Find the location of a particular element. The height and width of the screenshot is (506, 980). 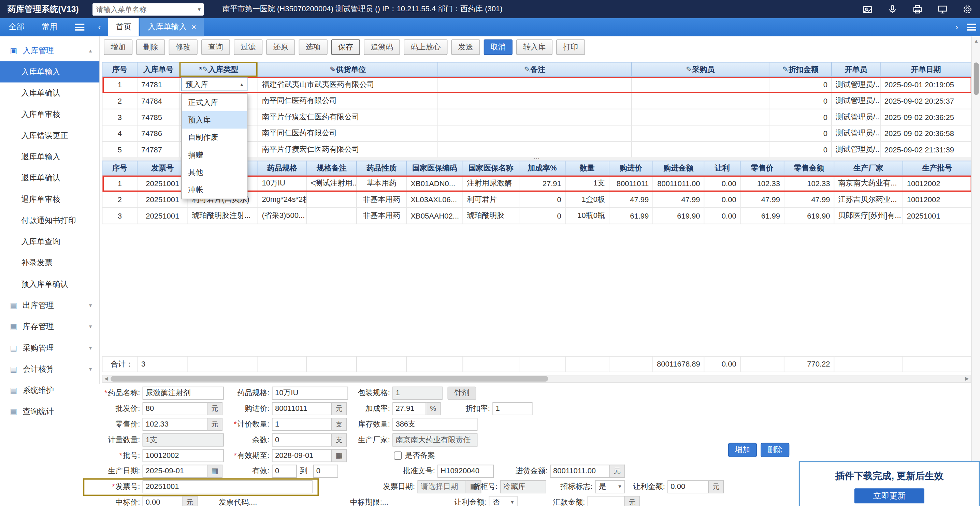

column-header: 开单日期 is located at coordinates (926, 69).